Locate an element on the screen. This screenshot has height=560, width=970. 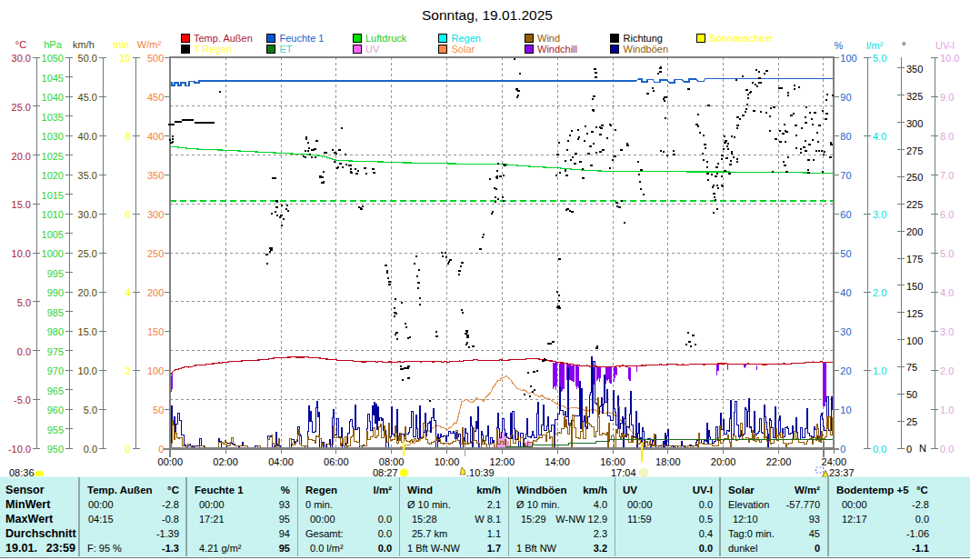
svg-text: 15:28 is located at coordinates (425, 519).